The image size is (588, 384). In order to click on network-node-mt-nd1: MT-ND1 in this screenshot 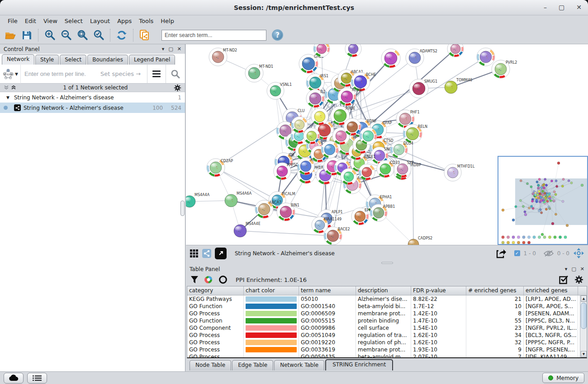, I will do `click(259, 73)`.